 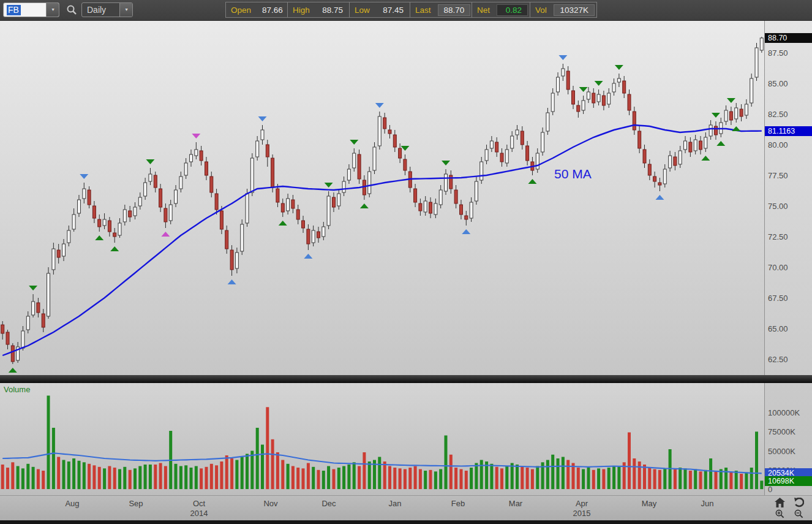 I want to click on low-label: Low, so click(x=363, y=10).